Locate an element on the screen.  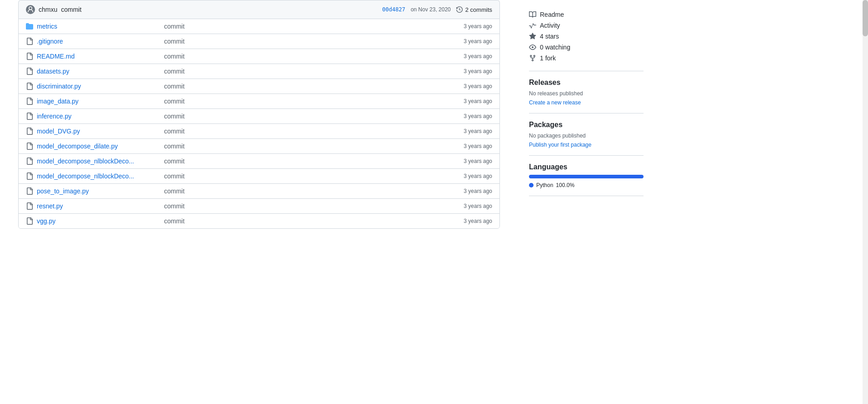
file-name: inference.py is located at coordinates (100, 116).